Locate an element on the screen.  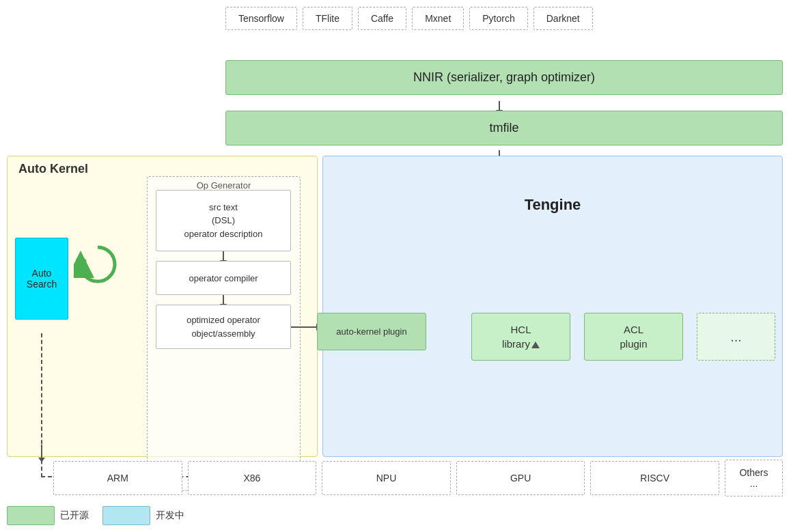
arrow-to-hw is located at coordinates (42, 451).